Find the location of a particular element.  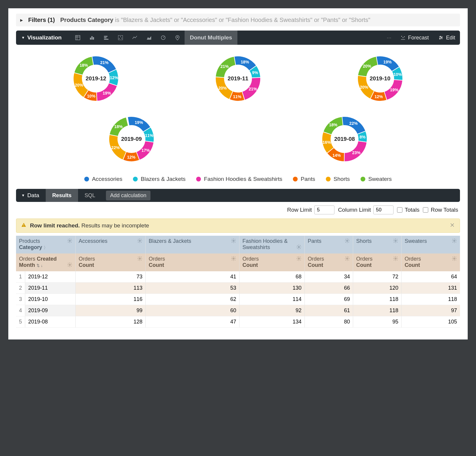

column-header: Fashion Hoodies & Sweatshirts is located at coordinates (272, 245).